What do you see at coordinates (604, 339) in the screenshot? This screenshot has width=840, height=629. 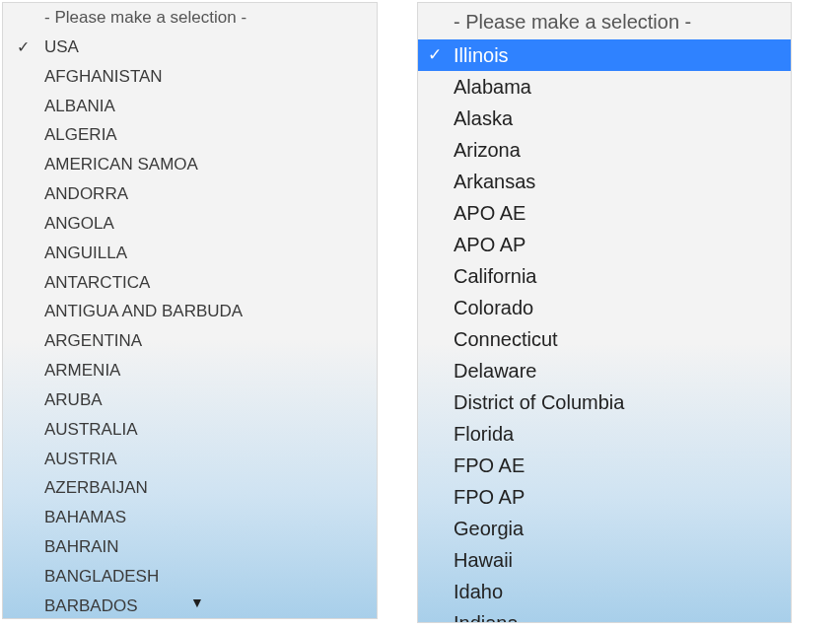 I see `menu-option: ✓Connecticut` at bounding box center [604, 339].